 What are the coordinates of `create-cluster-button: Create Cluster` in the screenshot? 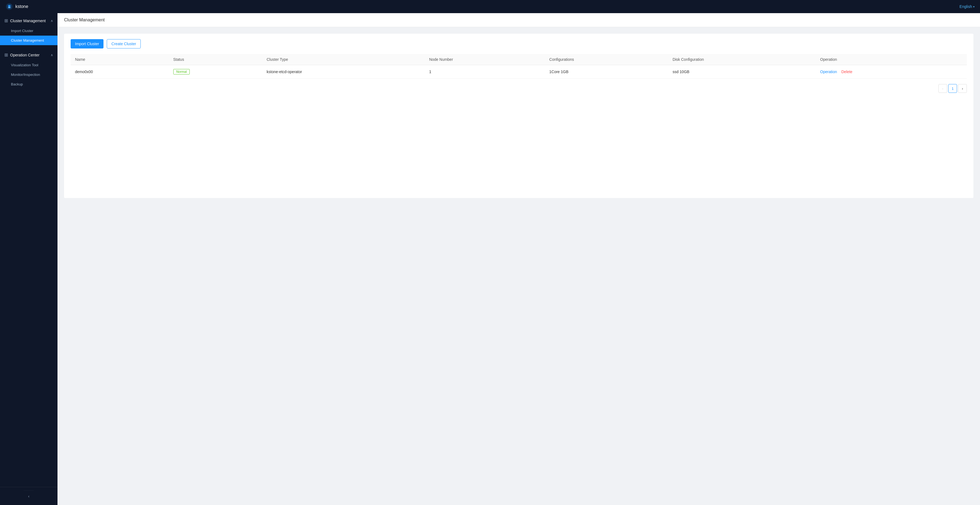 It's located at (124, 44).